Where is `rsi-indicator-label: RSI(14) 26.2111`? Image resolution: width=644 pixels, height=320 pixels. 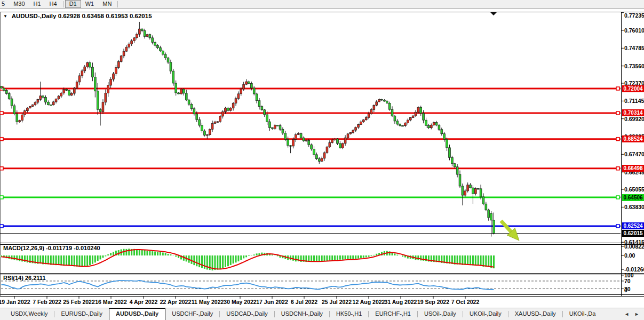 rsi-indicator-label: RSI(14) 26.2111 is located at coordinates (25, 278).